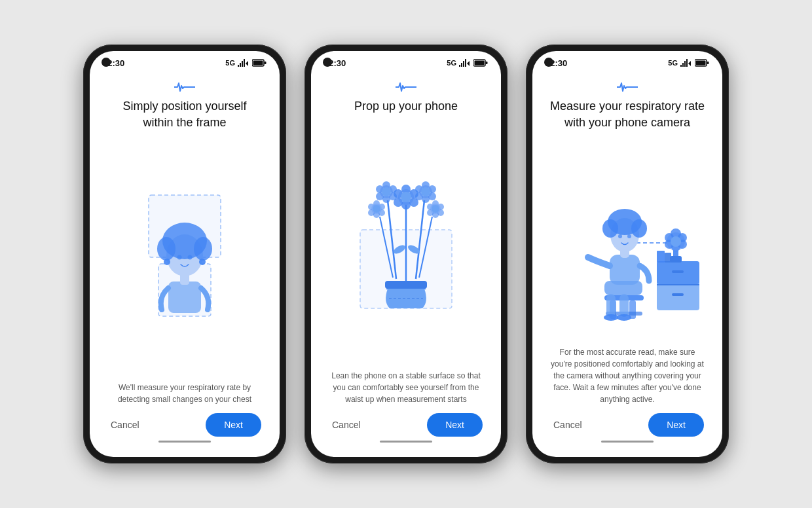 This screenshot has width=812, height=508. I want to click on cancel-button-2: Cancel, so click(346, 425).